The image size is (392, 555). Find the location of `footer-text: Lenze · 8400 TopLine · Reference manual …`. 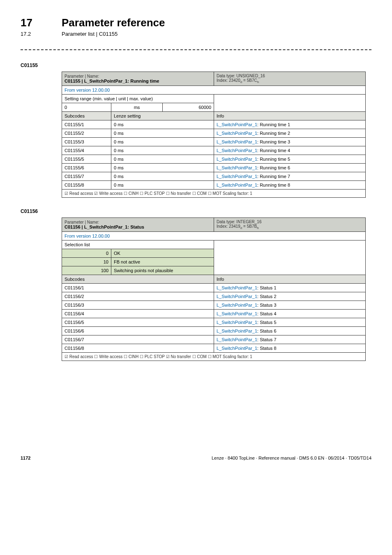

footer-text: Lenze · 8400 TopLine · Reference manual … is located at coordinates (292, 458).